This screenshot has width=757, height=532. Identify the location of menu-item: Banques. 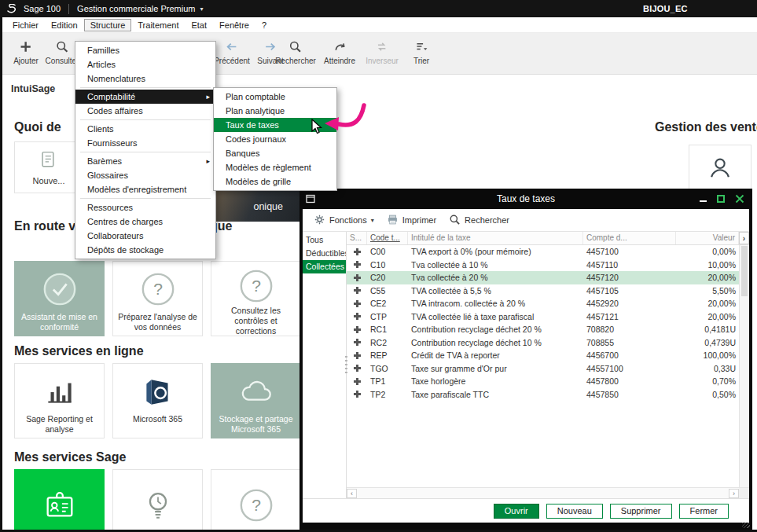
(275, 153).